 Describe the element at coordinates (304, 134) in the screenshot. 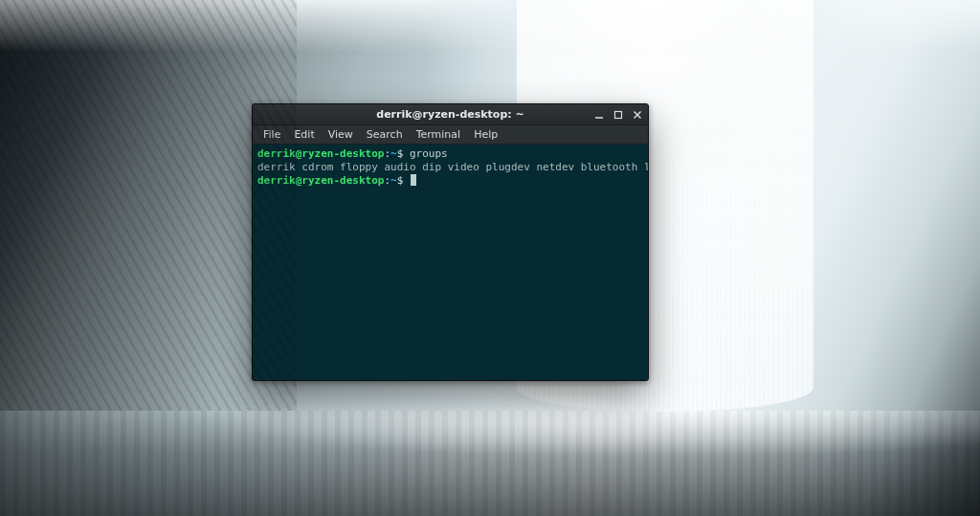

I see `menu-edit: Edit` at that location.